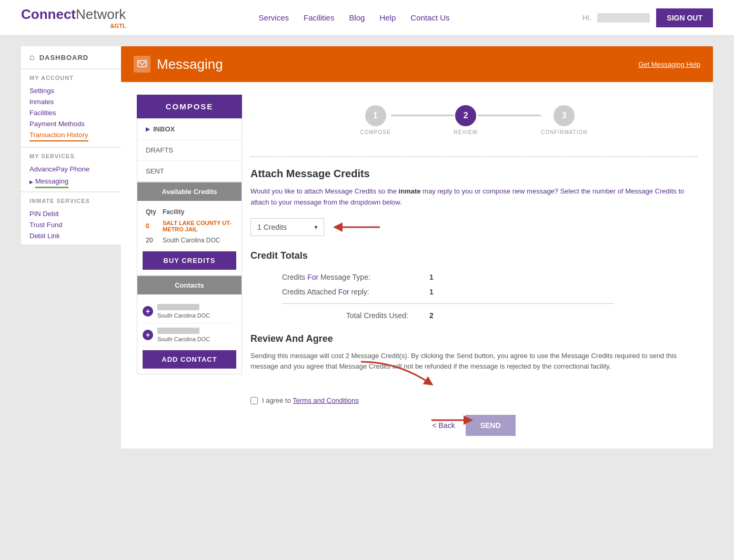 The width and height of the screenshot is (734, 560). Describe the element at coordinates (71, 169) in the screenshot. I see `sidebar-advancepay: AdvancePay Phone` at that location.